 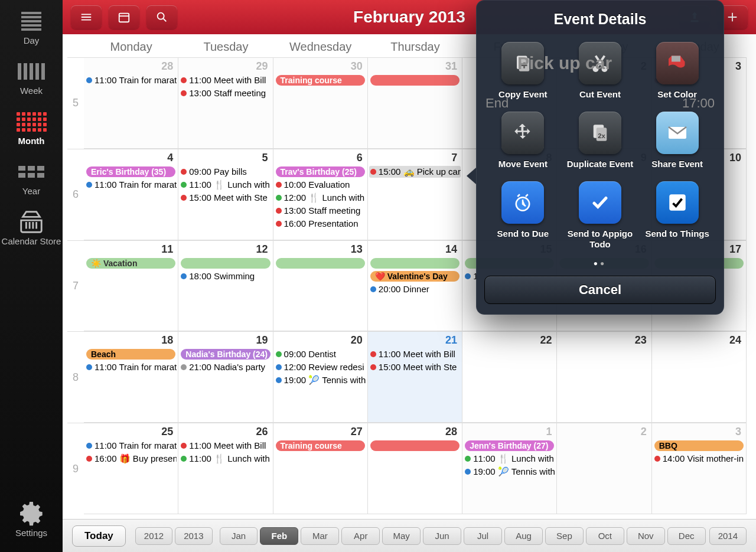 I want to click on day-cell: 2811:00 Train for marat, so click(x=131, y=103).